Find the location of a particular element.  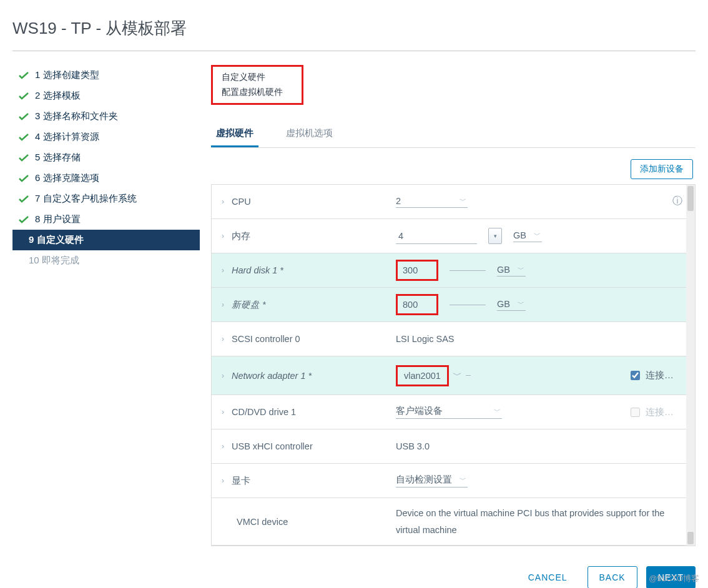

step-label: 6 选择克隆选项 is located at coordinates (67, 179).